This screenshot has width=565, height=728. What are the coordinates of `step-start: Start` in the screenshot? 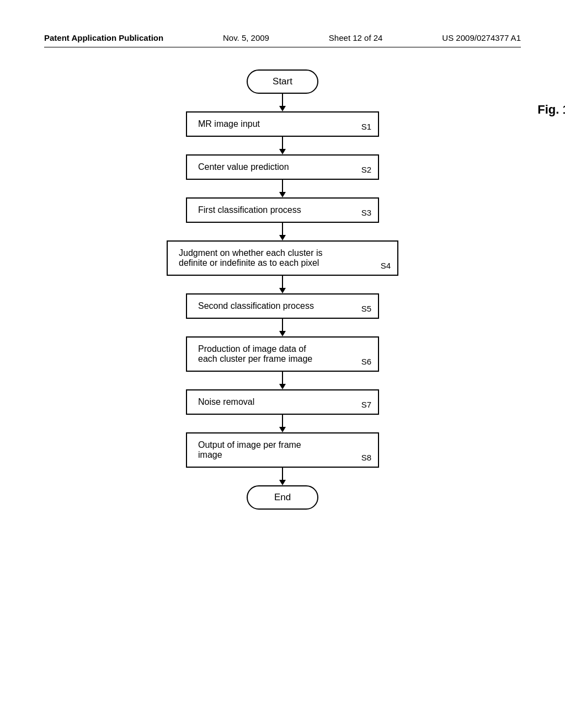 It's located at (282, 82).